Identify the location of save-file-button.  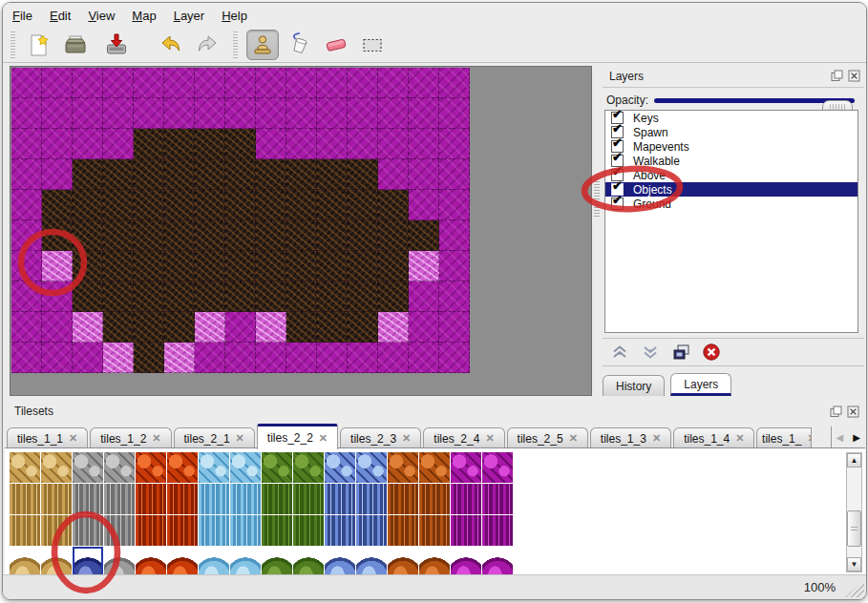
(116, 45).